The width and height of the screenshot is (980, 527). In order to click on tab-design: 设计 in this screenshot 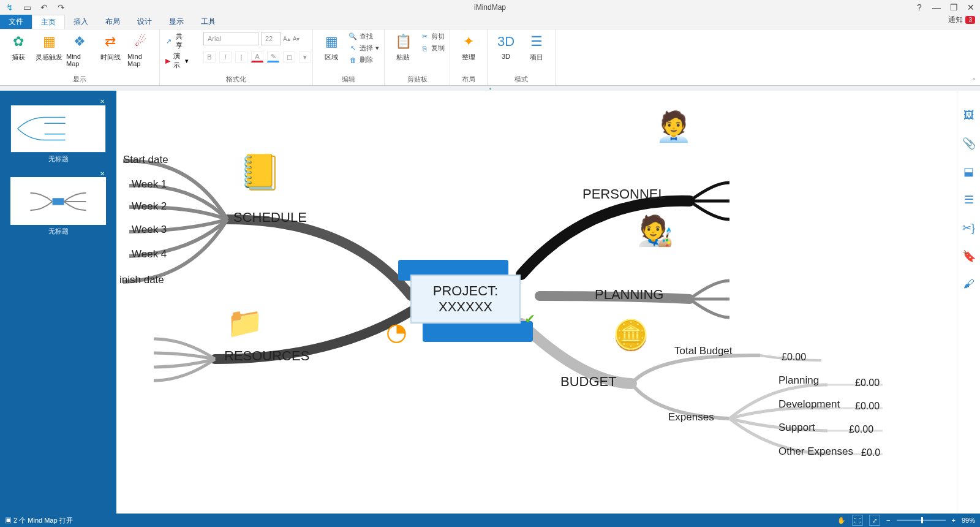, I will do `click(145, 22)`.